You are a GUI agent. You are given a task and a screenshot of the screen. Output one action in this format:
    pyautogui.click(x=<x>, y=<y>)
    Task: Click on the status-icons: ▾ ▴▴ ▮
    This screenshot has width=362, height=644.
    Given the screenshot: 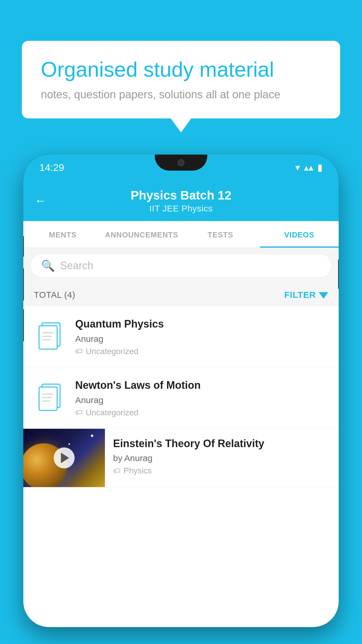 What is the action you would take?
    pyautogui.click(x=309, y=167)
    